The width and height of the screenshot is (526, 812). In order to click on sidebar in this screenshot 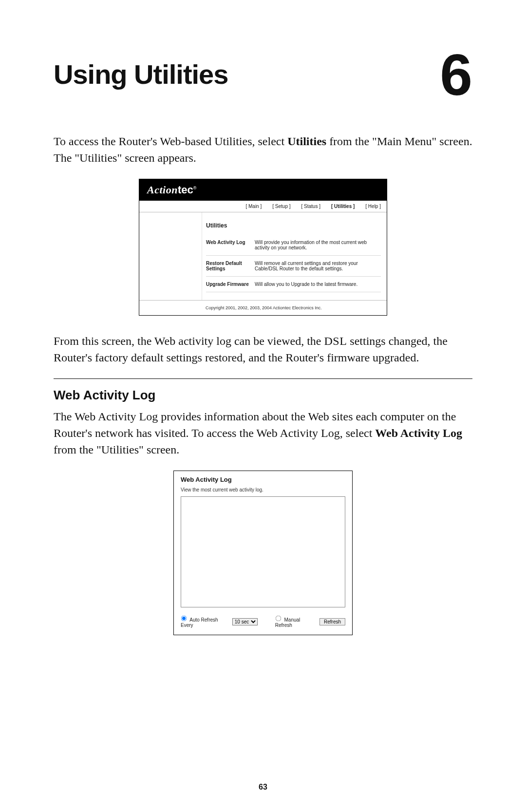, I will do `click(170, 256)`.